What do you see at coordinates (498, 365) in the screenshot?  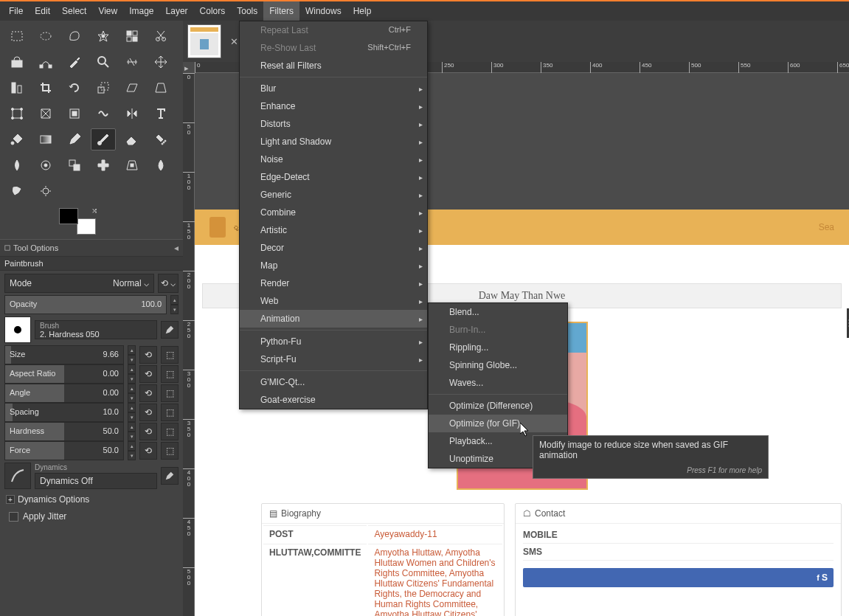 I see `anim-spinning-globe-: Spinning Globe...` at bounding box center [498, 365].